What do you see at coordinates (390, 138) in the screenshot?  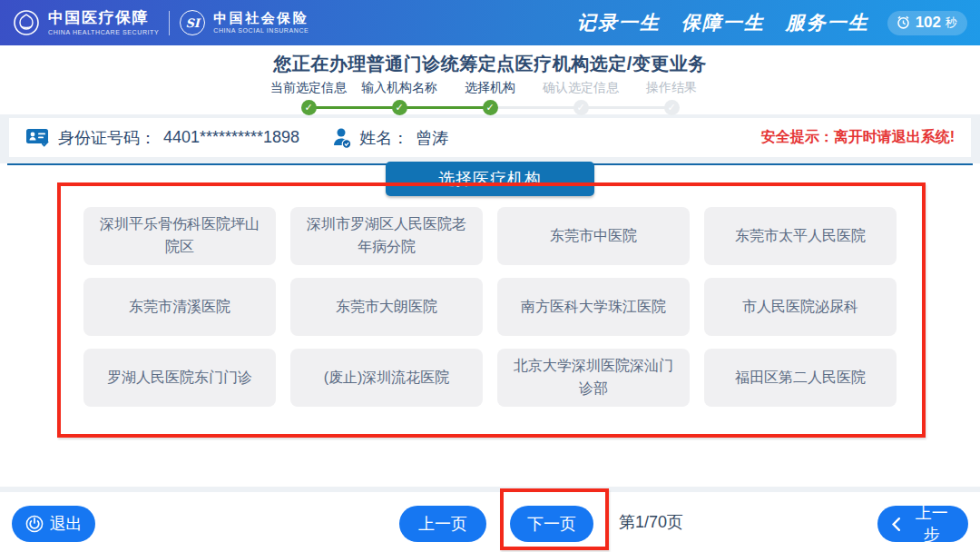 I see `name-field: 姓名： 曾涛` at bounding box center [390, 138].